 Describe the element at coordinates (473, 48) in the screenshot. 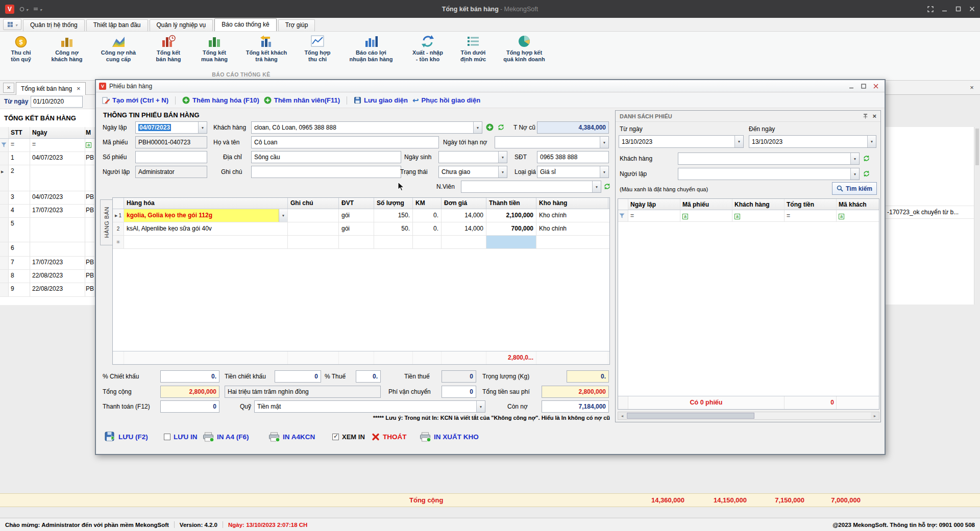

I see `ribbon-ton-duoi-dinh-muc: Tồn dưới định mức` at that location.